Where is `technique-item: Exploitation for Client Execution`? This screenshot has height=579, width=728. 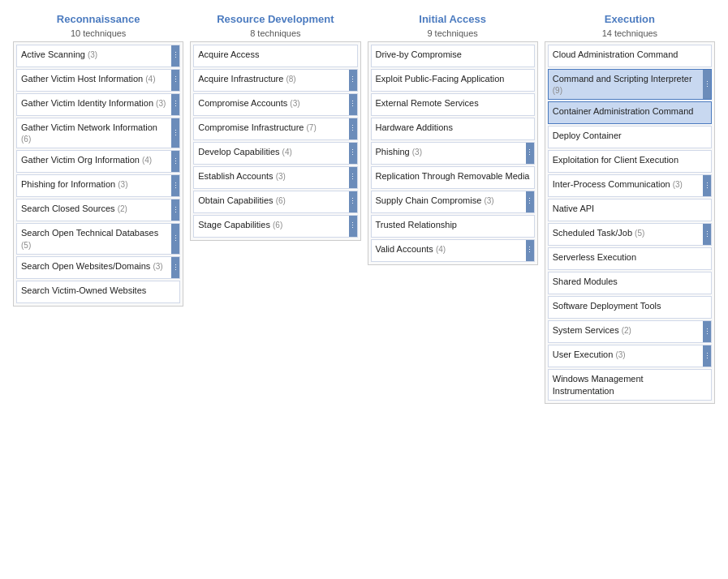 technique-item: Exploitation for Client Execution is located at coordinates (630, 161).